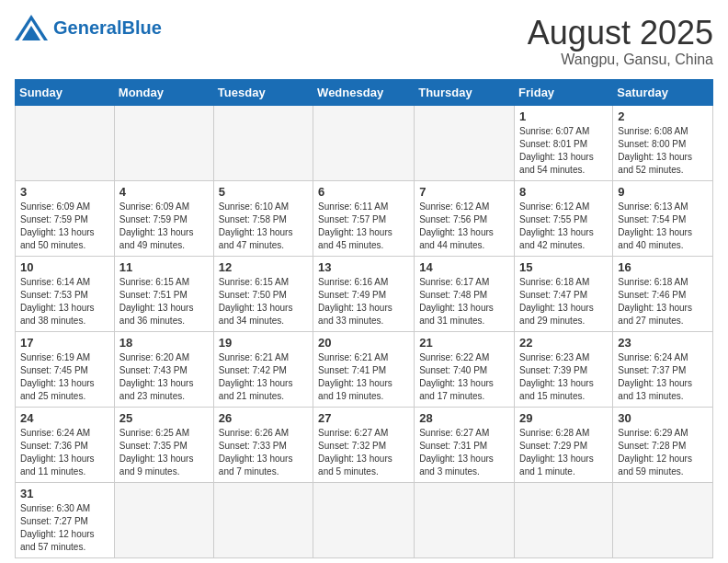  I want to click on day-info: Sunrise: 6:24 AM Sunset: 7:36 PM Dayligh…, so click(64, 453).